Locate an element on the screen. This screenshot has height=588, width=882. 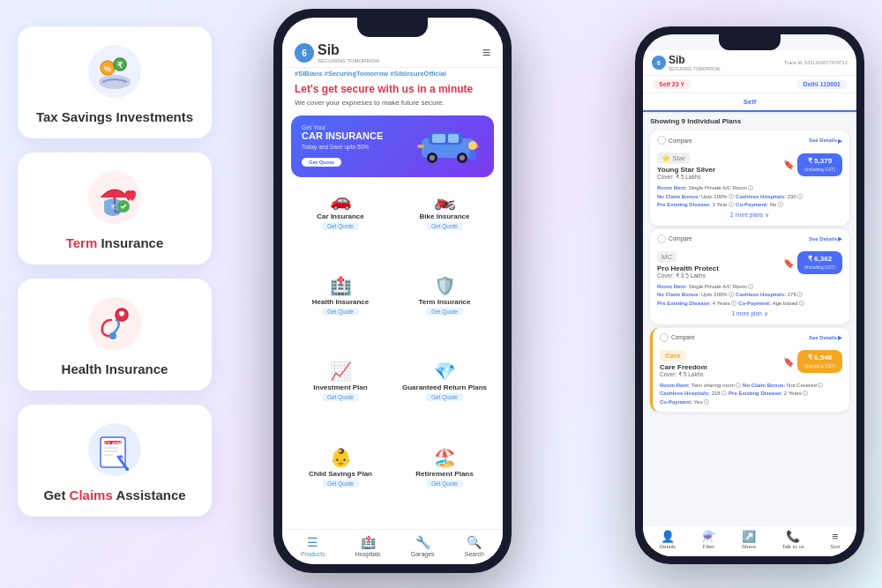
product-car-insurance: 🚗 Car Insurance Get Quote is located at coordinates (340, 226).